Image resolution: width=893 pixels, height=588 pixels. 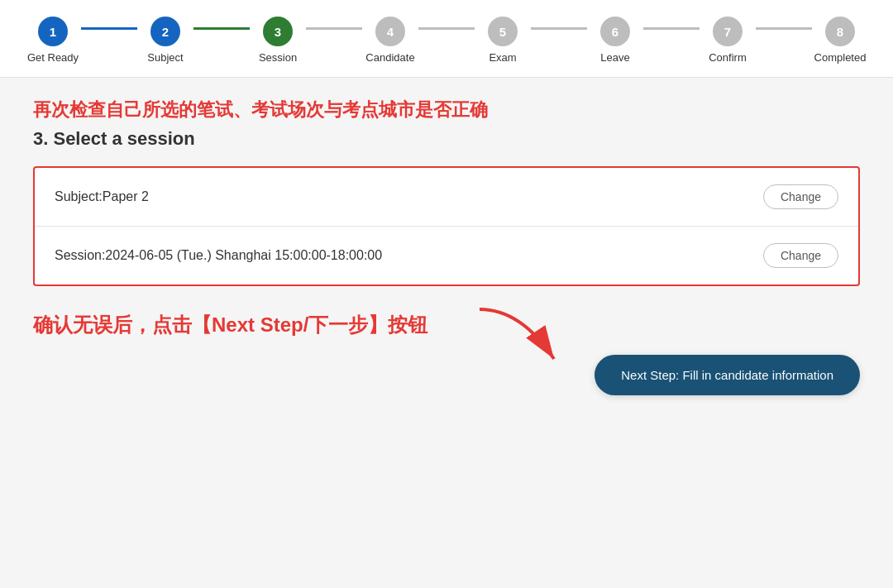 I want to click on arrow-indicator, so click(x=525, y=340).